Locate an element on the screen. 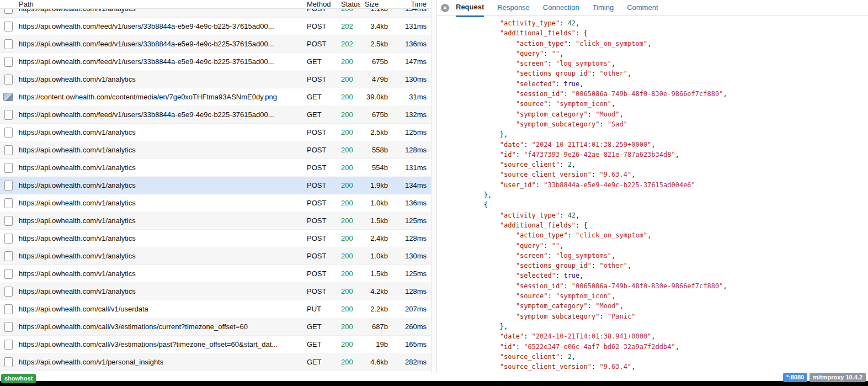 This screenshot has width=868, height=386. flow-time: 131ms is located at coordinates (412, 168).